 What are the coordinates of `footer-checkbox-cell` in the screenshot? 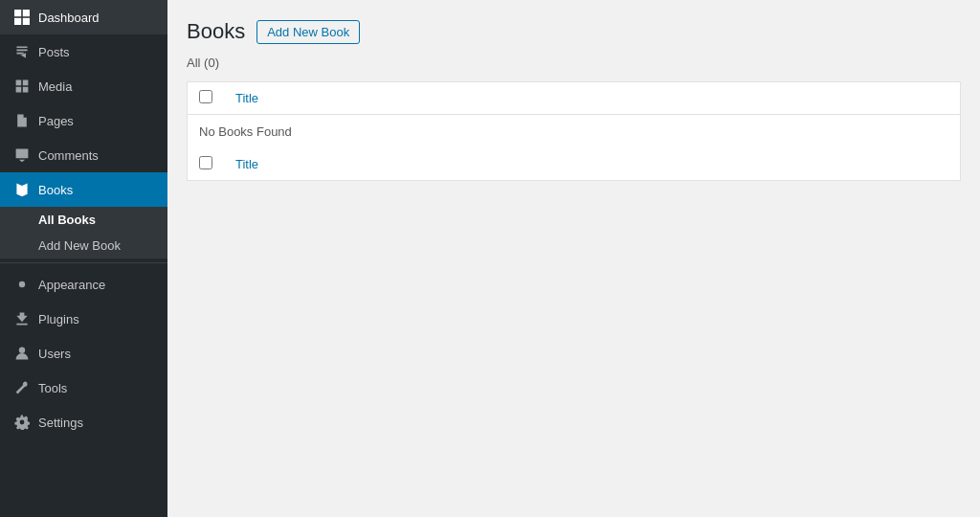 It's located at (207, 165).